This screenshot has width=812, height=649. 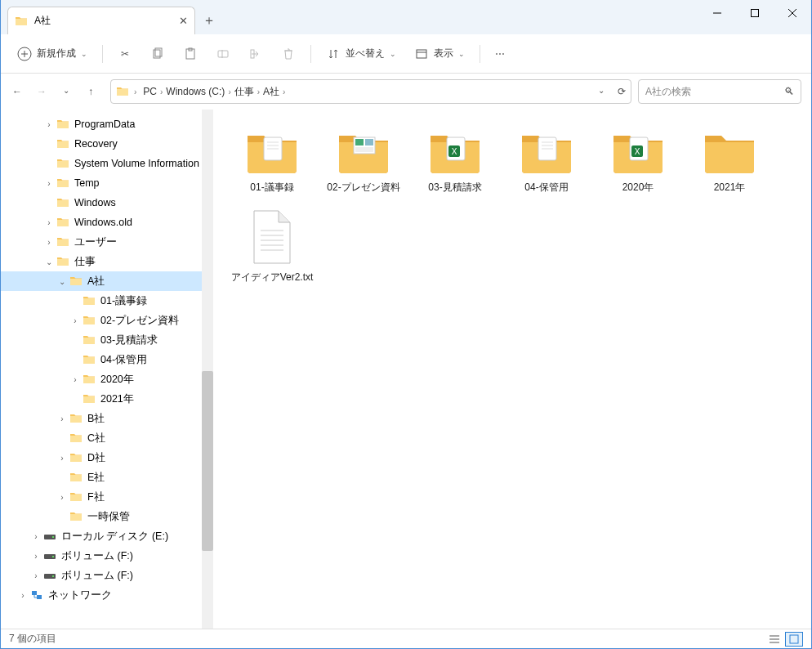 What do you see at coordinates (774, 639) in the screenshot?
I see `details-view-button` at bounding box center [774, 639].